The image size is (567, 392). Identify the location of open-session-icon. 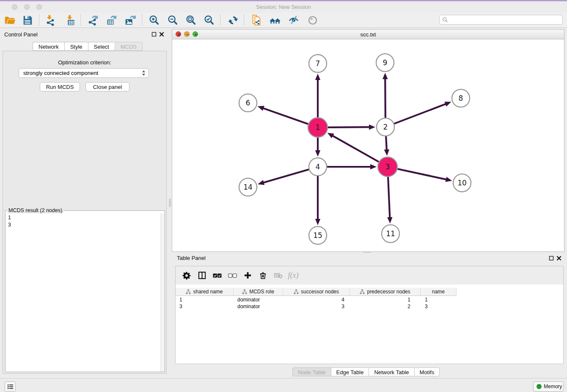
(10, 20).